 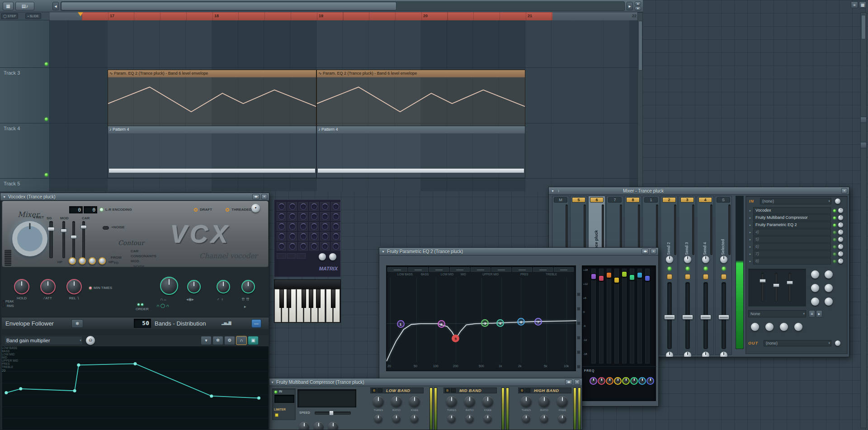 I want to click on strip-badge: 5, so click(x=579, y=200).